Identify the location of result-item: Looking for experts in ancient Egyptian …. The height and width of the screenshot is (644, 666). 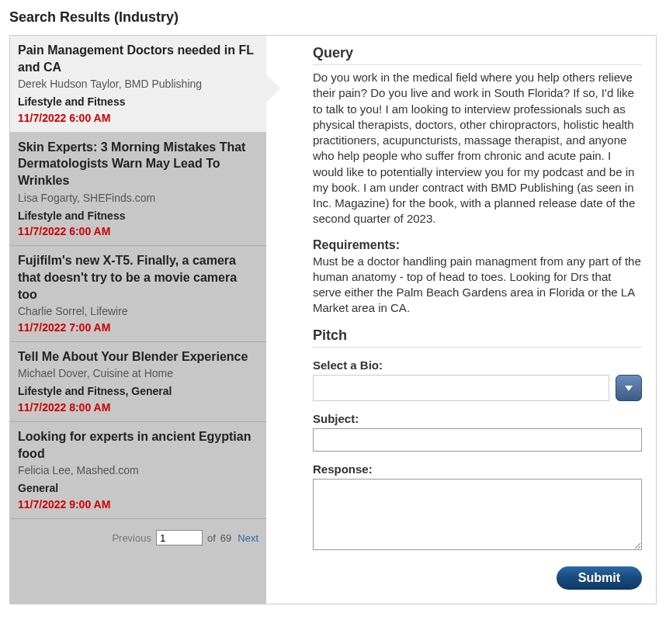
(138, 470).